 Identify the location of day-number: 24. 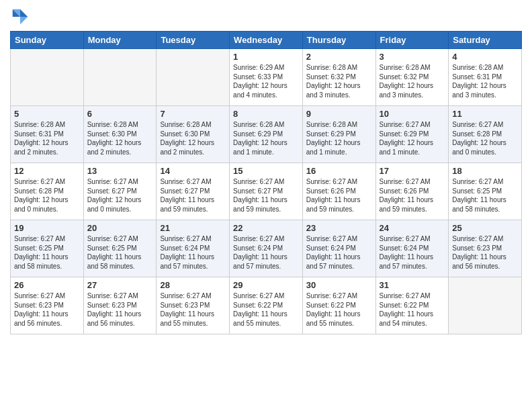
(412, 228).